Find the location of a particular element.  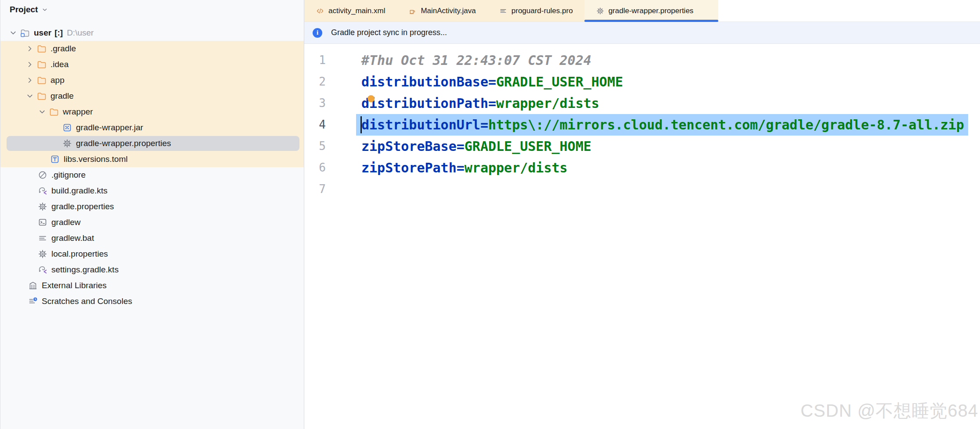

line-number: 5 is located at coordinates (315, 147).